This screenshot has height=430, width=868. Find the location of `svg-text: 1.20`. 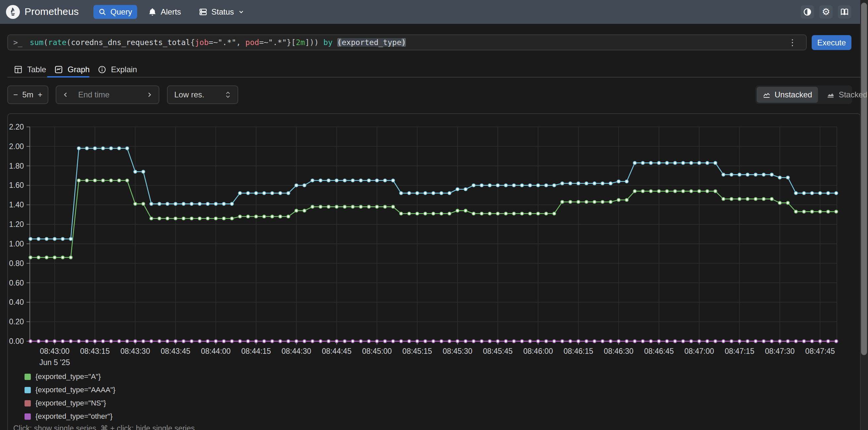

svg-text: 1.20 is located at coordinates (17, 224).